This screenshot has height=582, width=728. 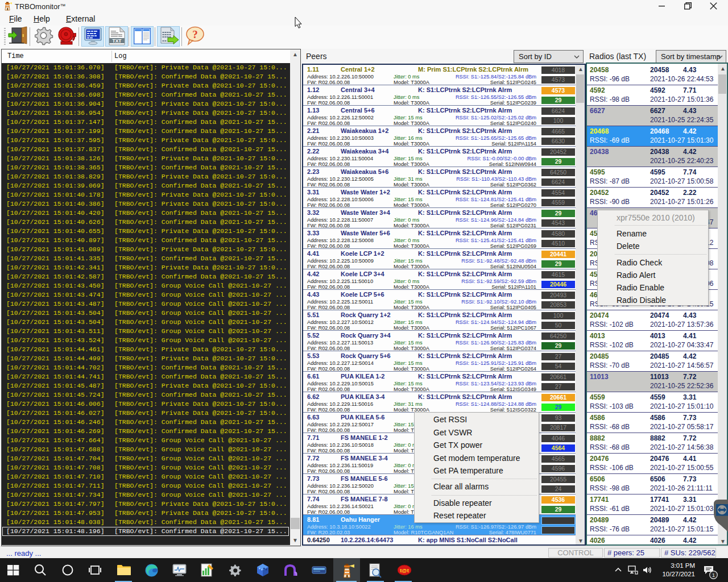 I want to click on svg-text: 1, so click(x=713, y=575).